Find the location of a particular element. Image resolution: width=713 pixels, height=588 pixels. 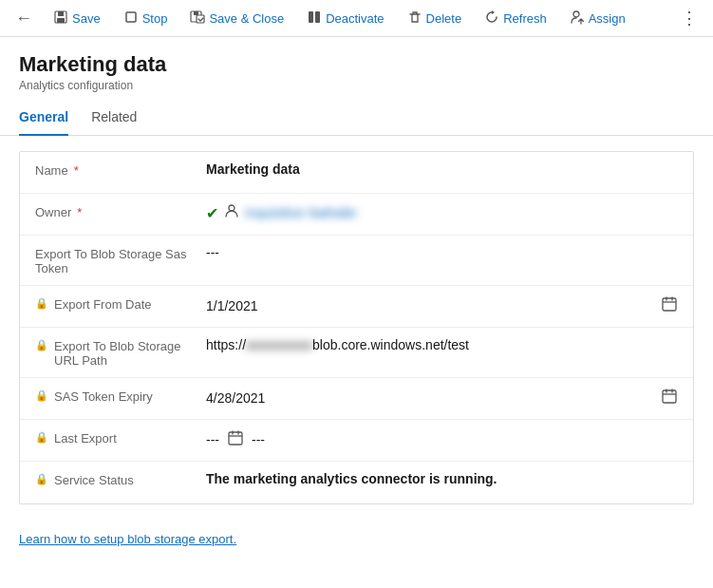

assign-button: Assign is located at coordinates (598, 19).